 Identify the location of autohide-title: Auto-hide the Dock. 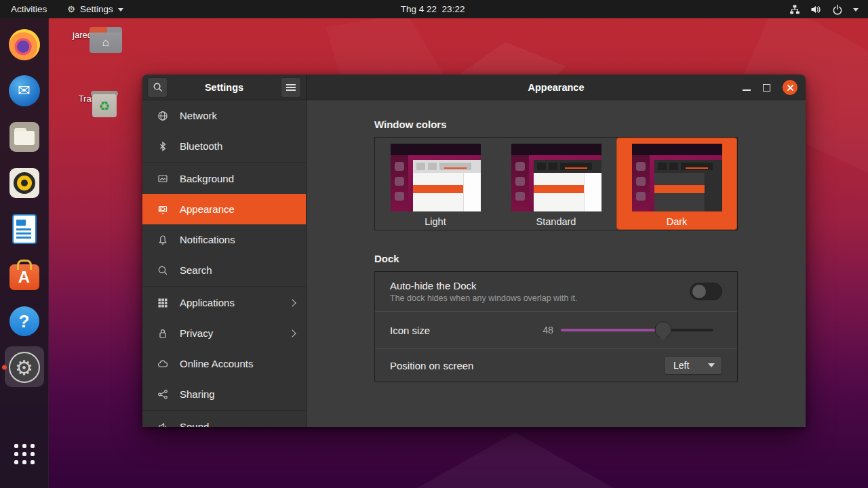
(484, 286).